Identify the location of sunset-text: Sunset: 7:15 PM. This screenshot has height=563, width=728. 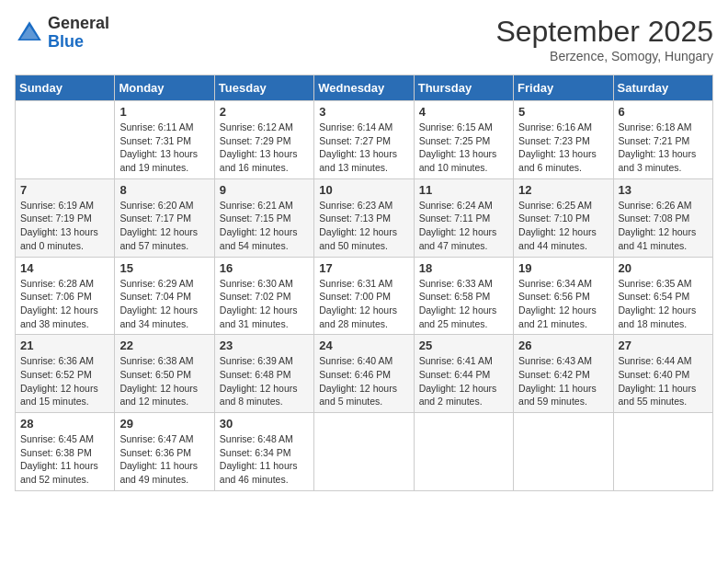
(256, 218).